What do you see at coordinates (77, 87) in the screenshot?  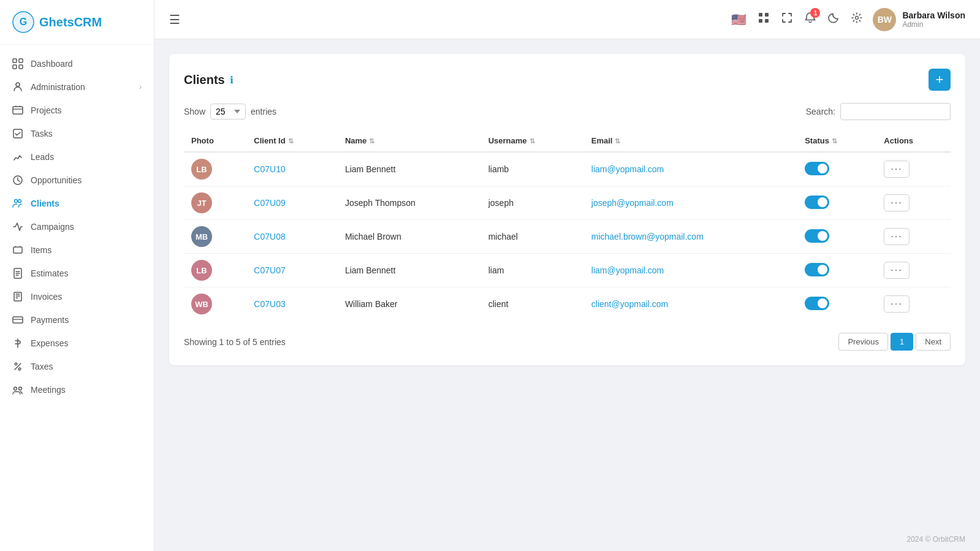 I see `sidebar-item-administration: Administration›` at bounding box center [77, 87].